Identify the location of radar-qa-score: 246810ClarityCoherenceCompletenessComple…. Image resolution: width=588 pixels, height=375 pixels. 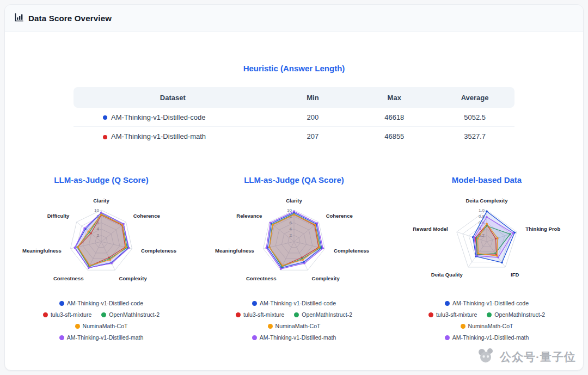
(294, 243).